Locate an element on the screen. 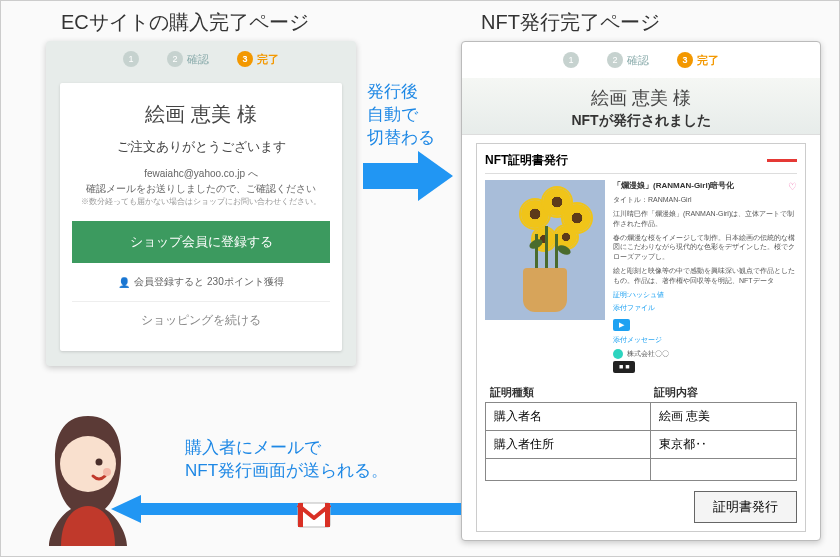 The width and height of the screenshot is (840, 557). msg-label: 添付メッセージ is located at coordinates (705, 340).